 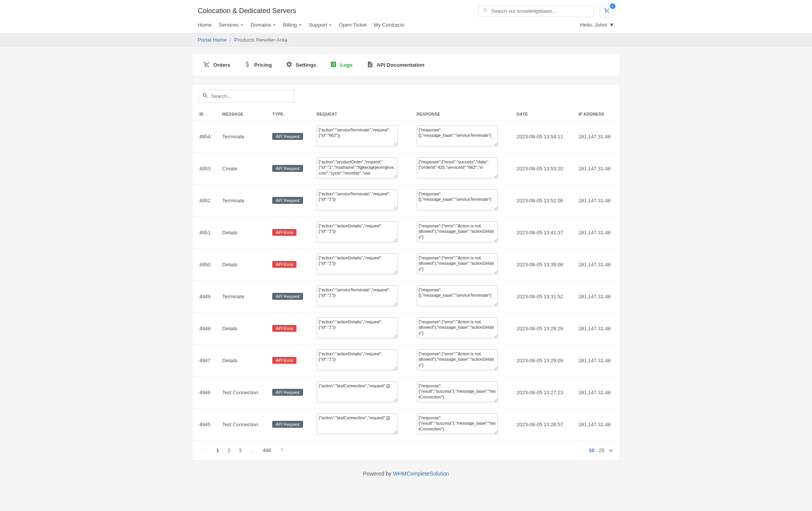 I want to click on tab-logs: Logs, so click(x=341, y=65).